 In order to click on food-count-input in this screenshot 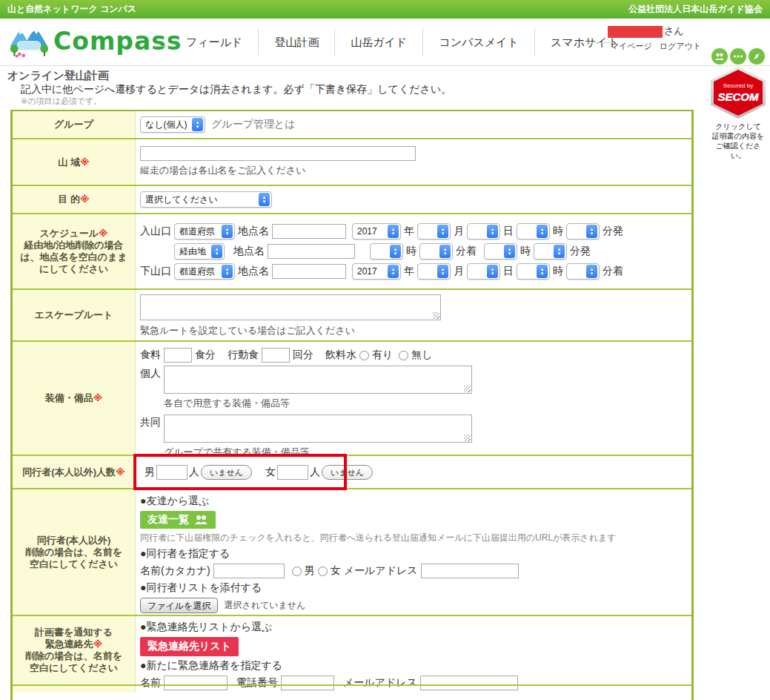, I will do `click(178, 355)`.